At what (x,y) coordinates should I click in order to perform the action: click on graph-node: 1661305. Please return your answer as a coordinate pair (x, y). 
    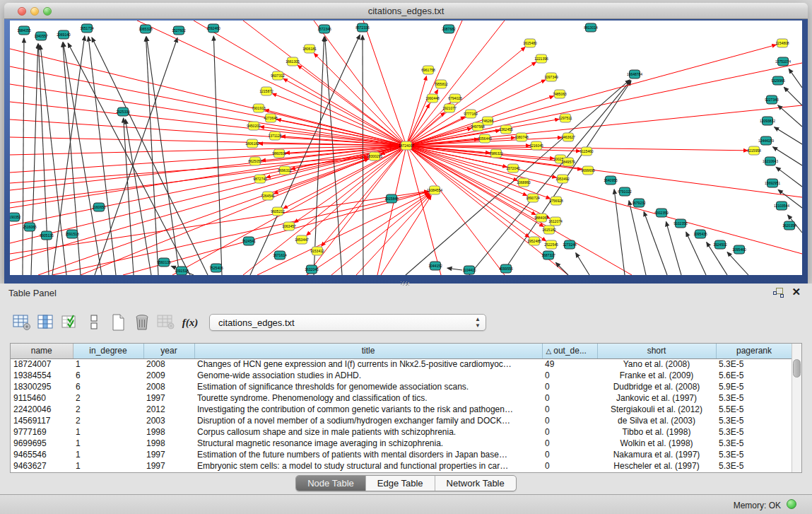
    Looking at the image, I should click on (293, 62).